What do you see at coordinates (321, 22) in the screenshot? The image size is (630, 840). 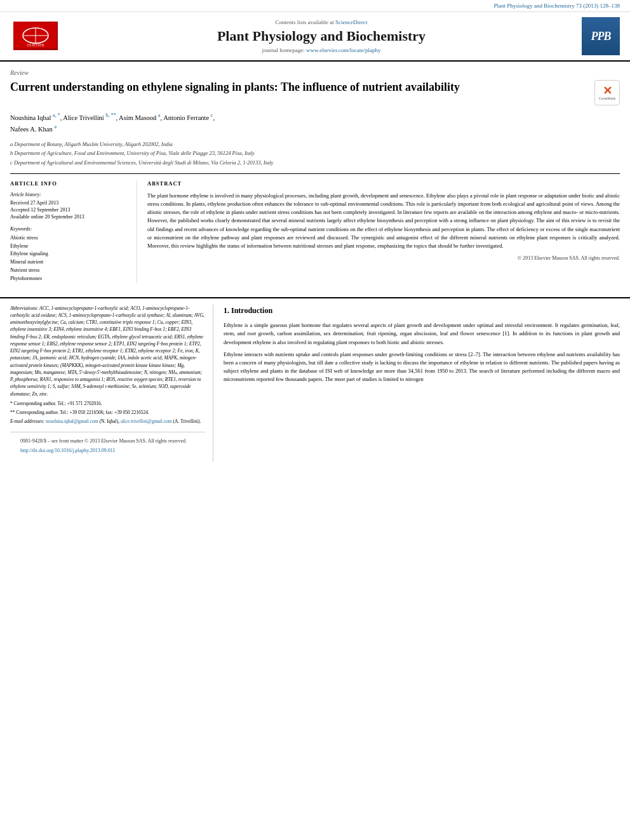 I see `sciencedirect-line: Contents lists available at ScienceDirec…` at bounding box center [321, 22].